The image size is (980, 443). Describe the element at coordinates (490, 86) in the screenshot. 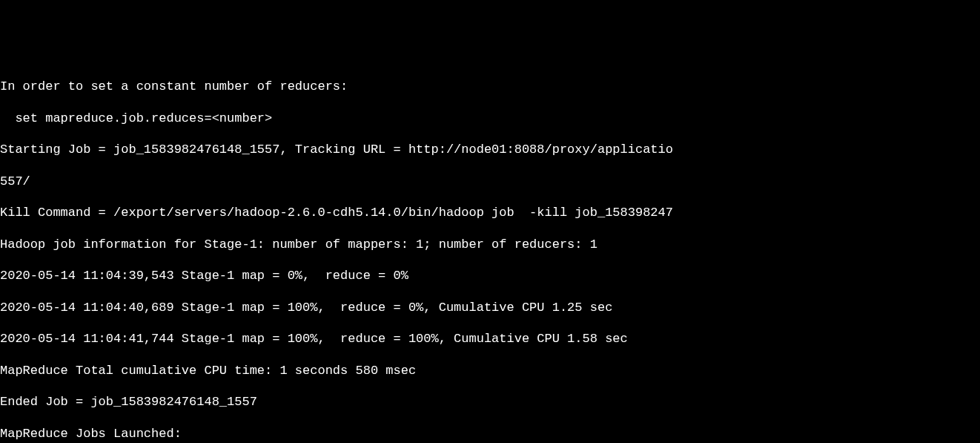

I see `output-line: In order to set a constant number of red…` at that location.